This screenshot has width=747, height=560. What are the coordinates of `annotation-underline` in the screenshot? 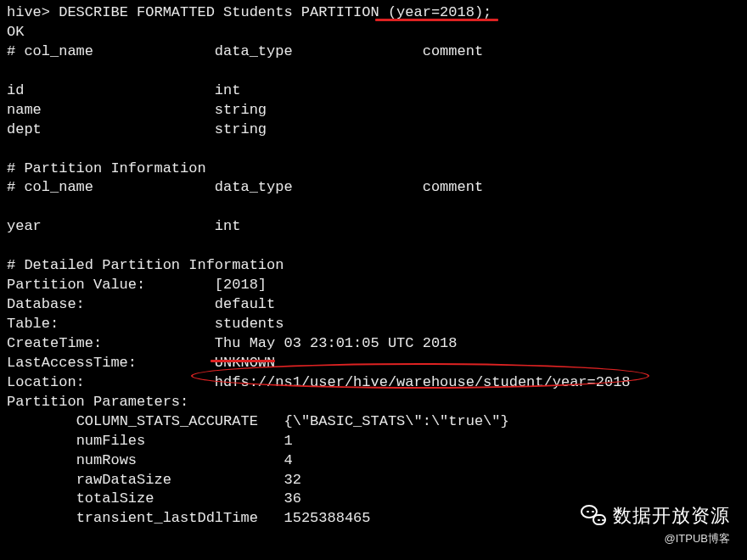 It's located at (436, 20).